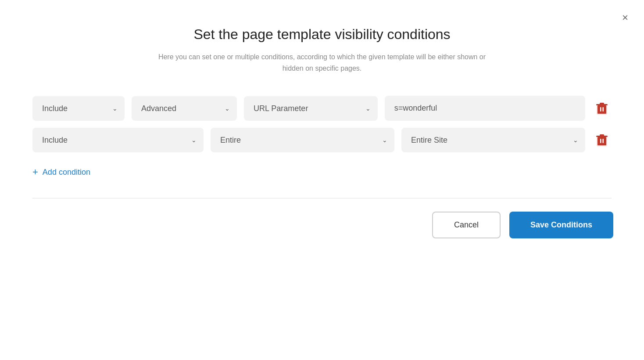  What do you see at coordinates (602, 140) in the screenshot?
I see `condition-2-delete-button` at bounding box center [602, 140].